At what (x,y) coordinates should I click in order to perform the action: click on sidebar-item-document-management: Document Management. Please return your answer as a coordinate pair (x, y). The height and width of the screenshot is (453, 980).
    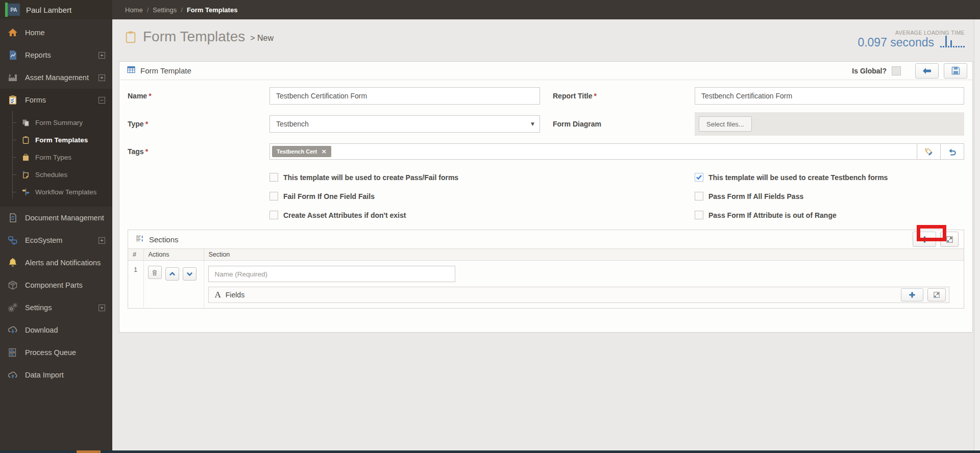
    Looking at the image, I should click on (56, 218).